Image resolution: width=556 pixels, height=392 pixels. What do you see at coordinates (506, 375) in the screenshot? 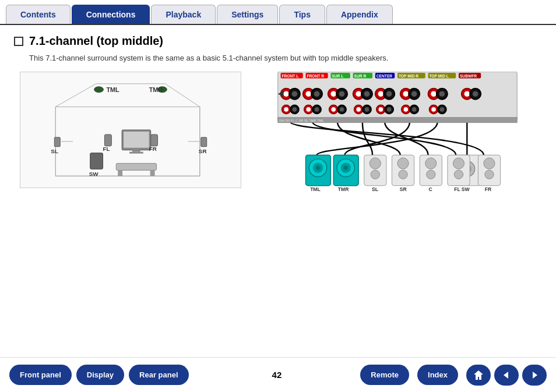
I see `back-button` at bounding box center [506, 375].